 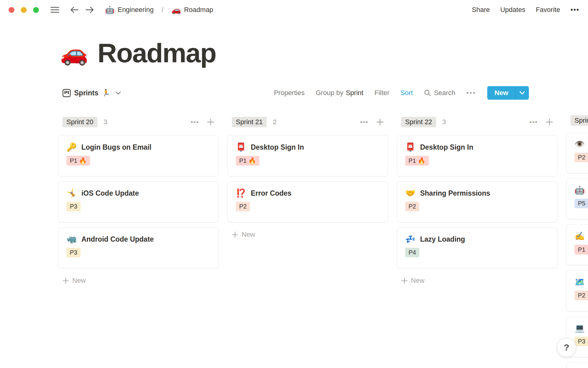 What do you see at coordinates (548, 10) in the screenshot?
I see `favorite-button: Favorite` at bounding box center [548, 10].